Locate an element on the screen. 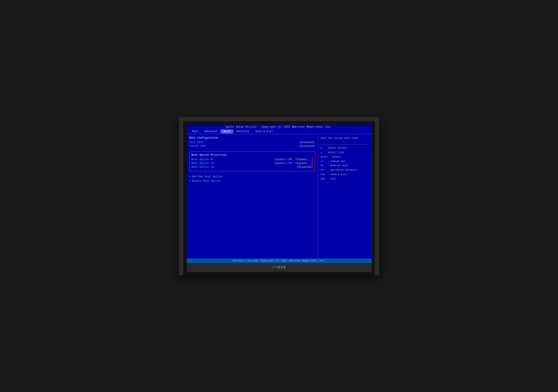 The height and width of the screenshot is (392, 558). boot-option-3-label: Boot Option #3 is located at coordinates (203, 167).